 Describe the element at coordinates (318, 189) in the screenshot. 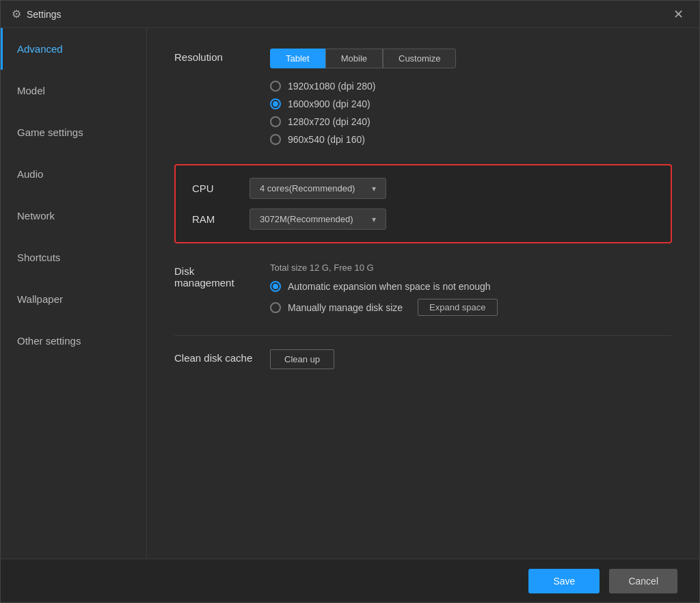

I see `cpu-dropdown: 4 cores(Recommended) ▾` at that location.